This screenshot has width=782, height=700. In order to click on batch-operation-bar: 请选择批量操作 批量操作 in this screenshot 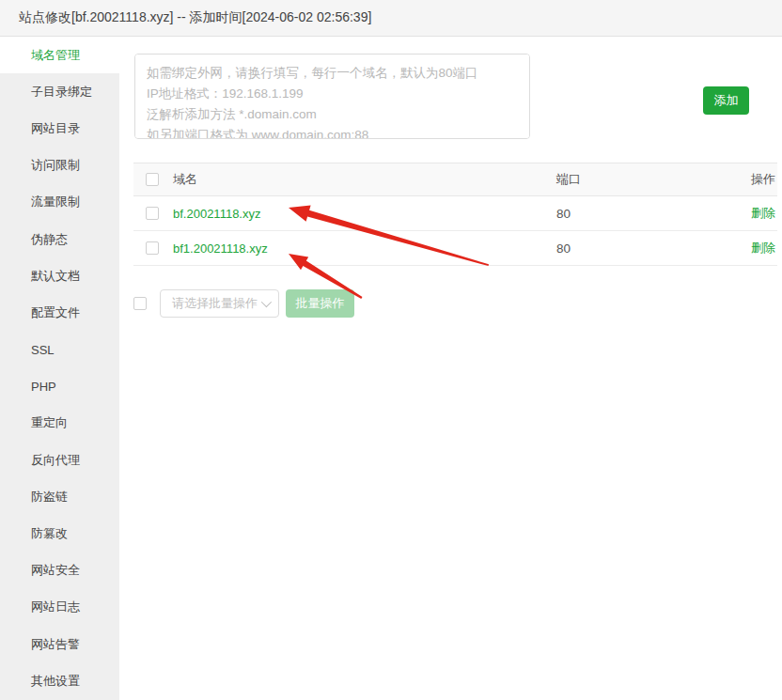, I will do `click(244, 303)`.